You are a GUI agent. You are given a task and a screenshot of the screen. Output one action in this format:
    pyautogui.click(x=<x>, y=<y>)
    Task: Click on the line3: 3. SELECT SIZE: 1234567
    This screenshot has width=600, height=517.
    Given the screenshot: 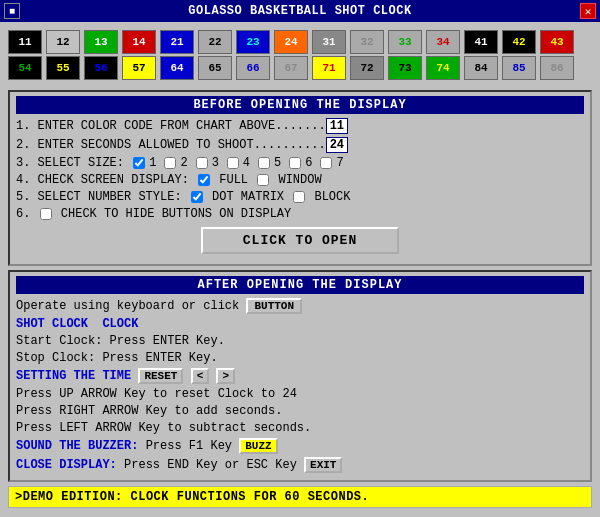 What is the action you would take?
    pyautogui.click(x=300, y=163)
    